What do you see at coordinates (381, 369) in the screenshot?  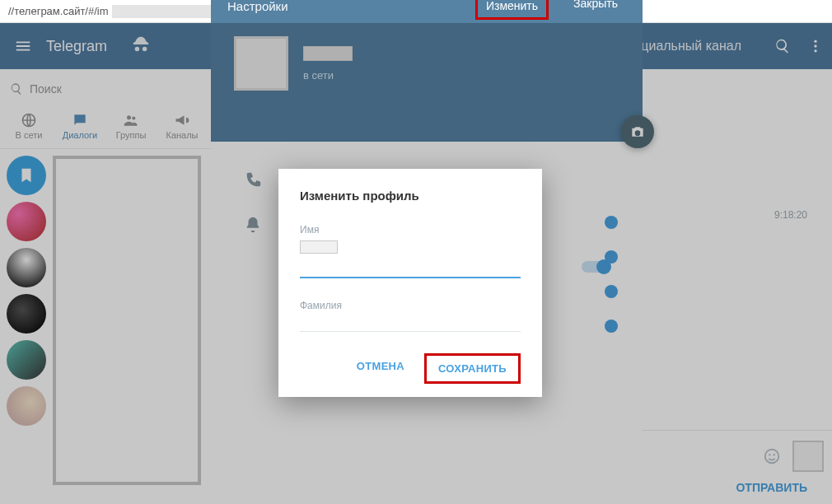 I see `cancel-button: ОТМЕНА` at bounding box center [381, 369].